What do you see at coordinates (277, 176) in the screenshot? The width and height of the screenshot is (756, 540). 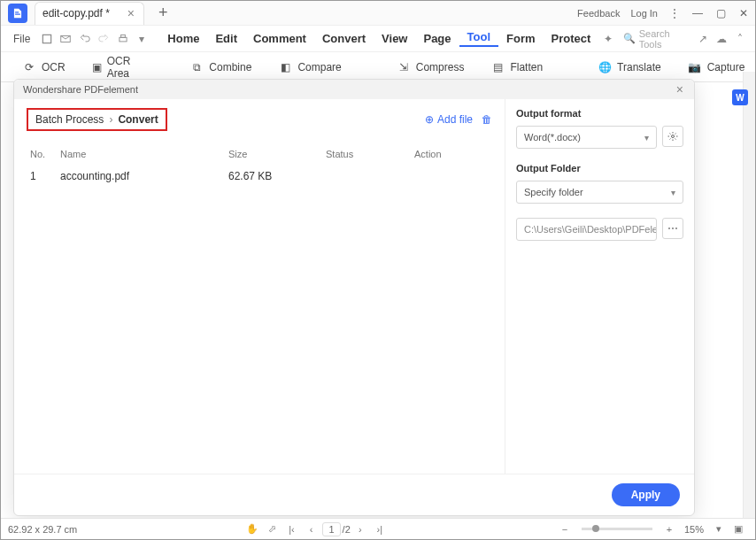 I see `cell-size: 62.67 KB` at bounding box center [277, 176].